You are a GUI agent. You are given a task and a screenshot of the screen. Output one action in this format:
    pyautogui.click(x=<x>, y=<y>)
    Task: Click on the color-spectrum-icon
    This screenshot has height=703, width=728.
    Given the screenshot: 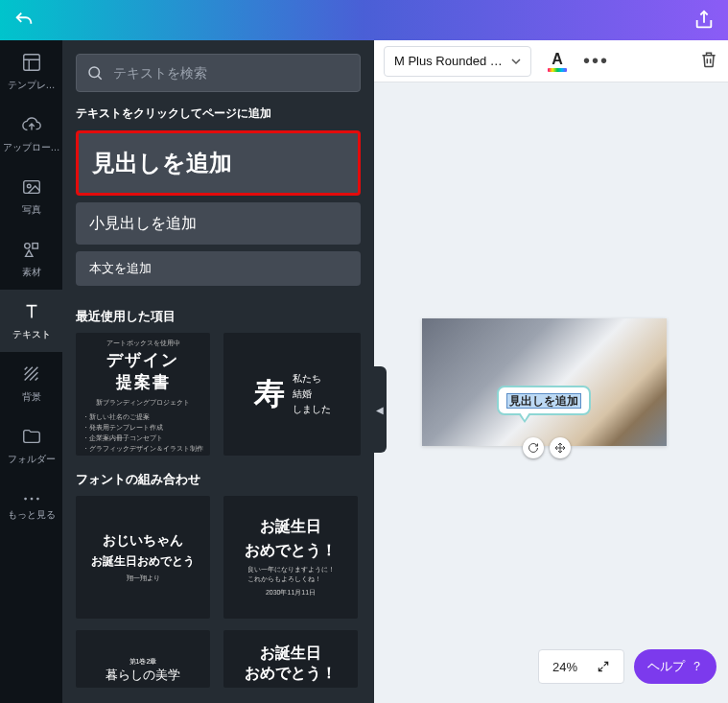 What is the action you would take?
    pyautogui.click(x=557, y=70)
    